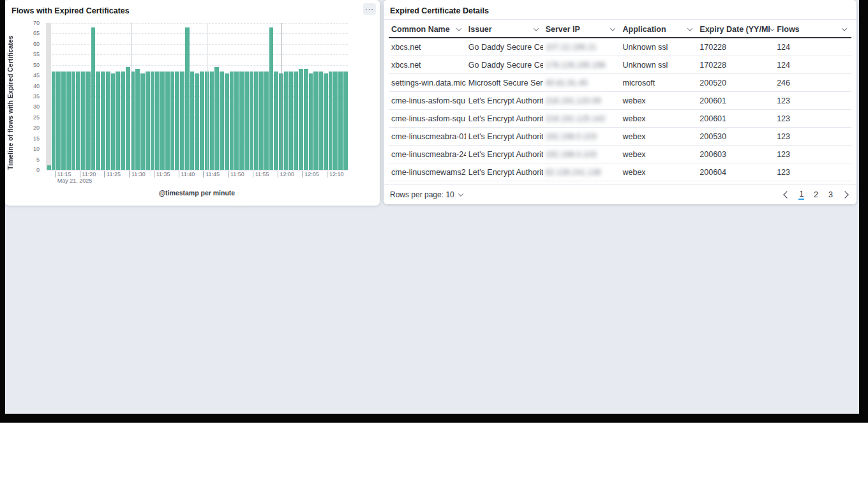  I want to click on table-cell: cme-linus-asfom-squ, so click(428, 101).